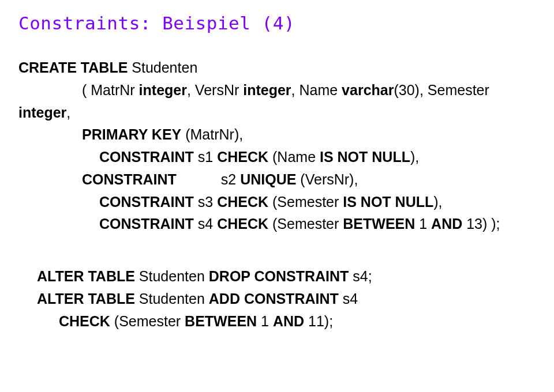  I want to click on line-pk: PRIMARY KEY (MatrNr),, so click(278, 135).